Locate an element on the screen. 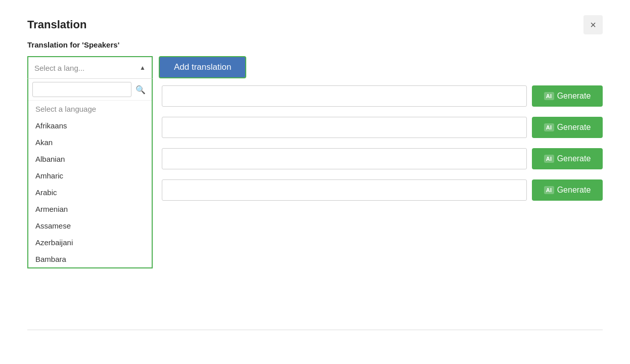 Image resolution: width=630 pixels, height=364 pixels. language-option-af: Afrikaans is located at coordinates (90, 125).